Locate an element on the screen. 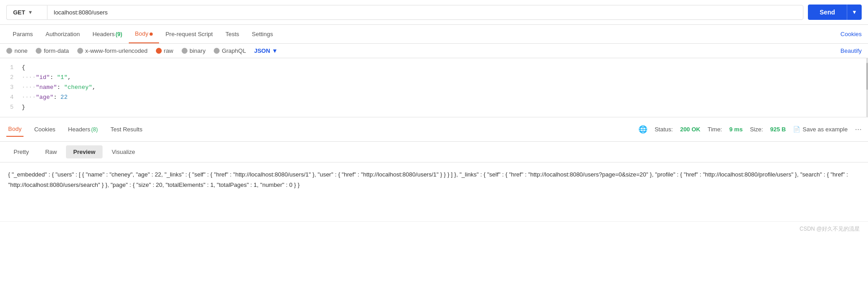  resp-tab-test-results: Test Results is located at coordinates (127, 129).